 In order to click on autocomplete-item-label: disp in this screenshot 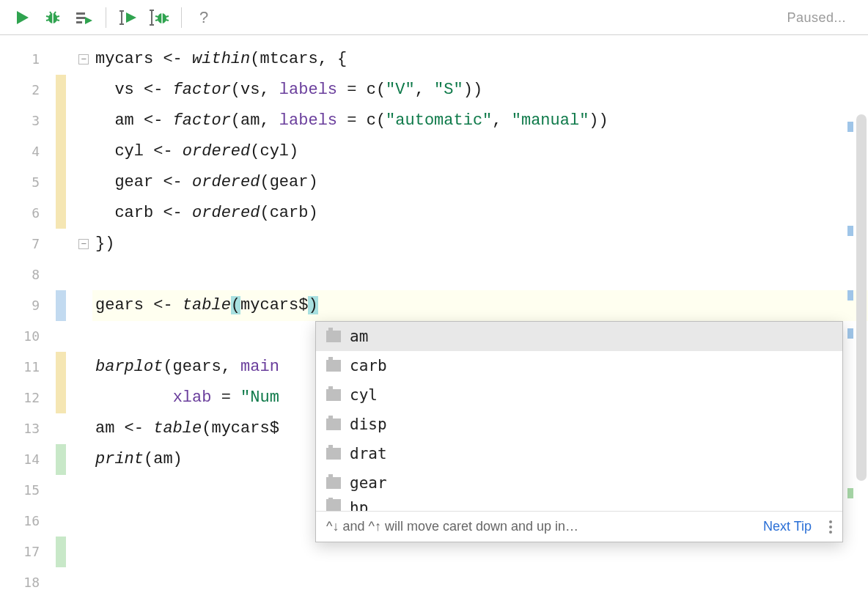, I will do `click(368, 424)`.